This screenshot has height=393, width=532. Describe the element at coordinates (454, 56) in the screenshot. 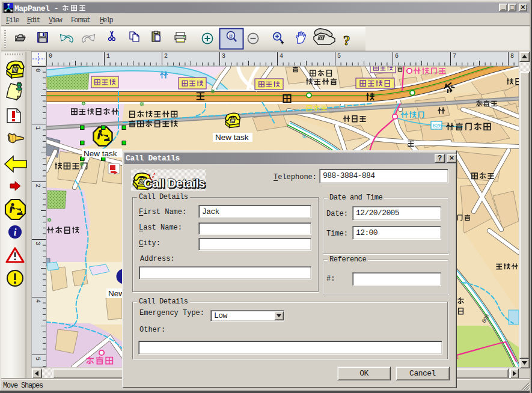

I see `svg-text: 7` at that location.